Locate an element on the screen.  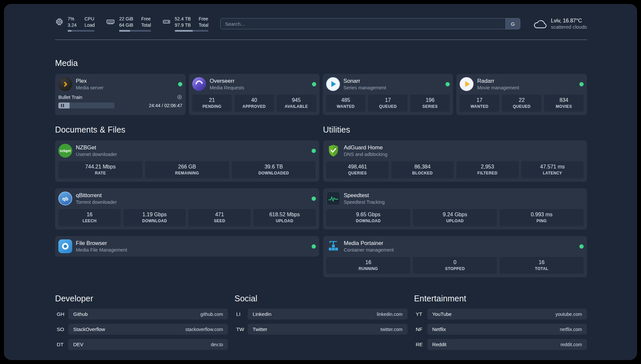
service-desc: DNS and adblocking is located at coordinates (366, 154).